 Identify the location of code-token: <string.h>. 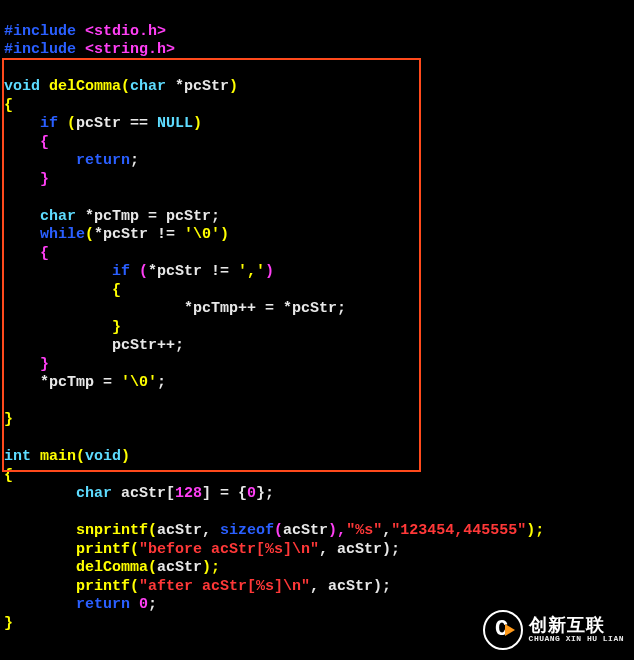
(130, 50).